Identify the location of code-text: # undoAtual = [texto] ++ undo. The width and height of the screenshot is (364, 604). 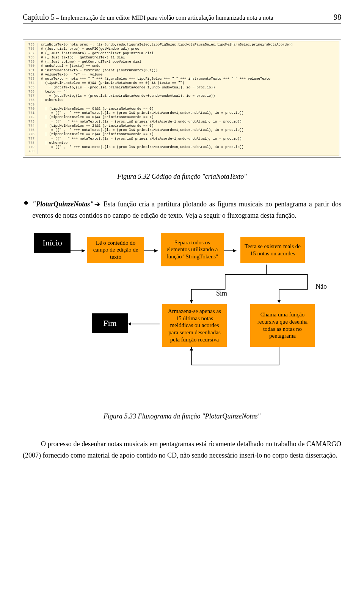
(71, 66).